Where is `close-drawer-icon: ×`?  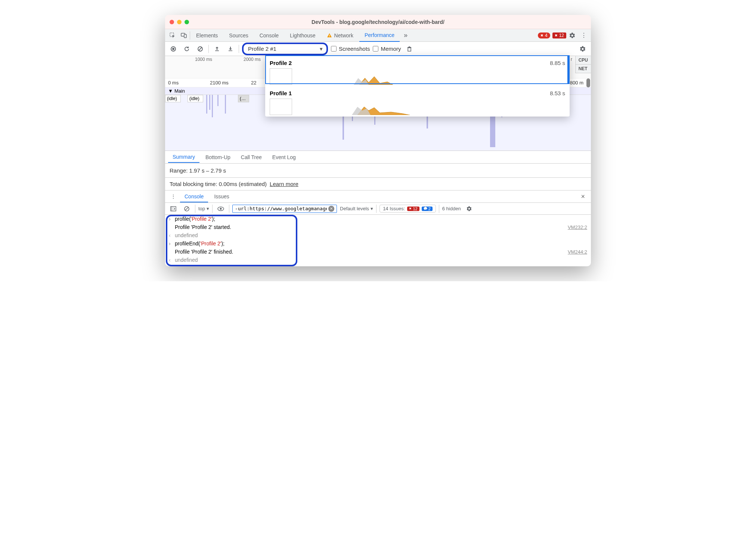
close-drawer-icon: × is located at coordinates (583, 196).